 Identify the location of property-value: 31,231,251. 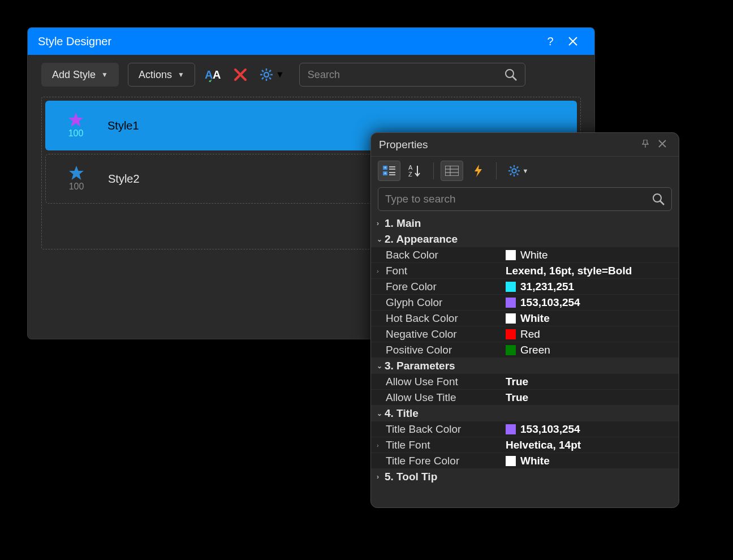
(592, 287).